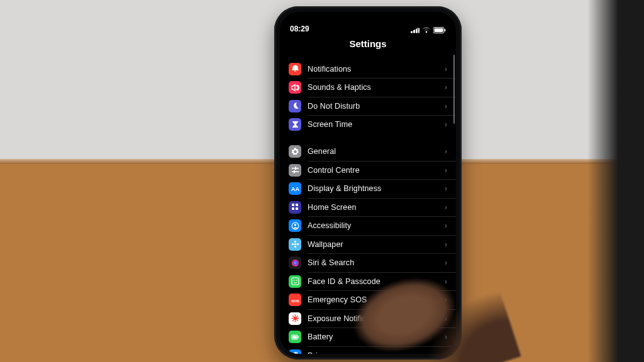 The width and height of the screenshot is (644, 362). I want to click on settings-row-general: General›, so click(368, 152).